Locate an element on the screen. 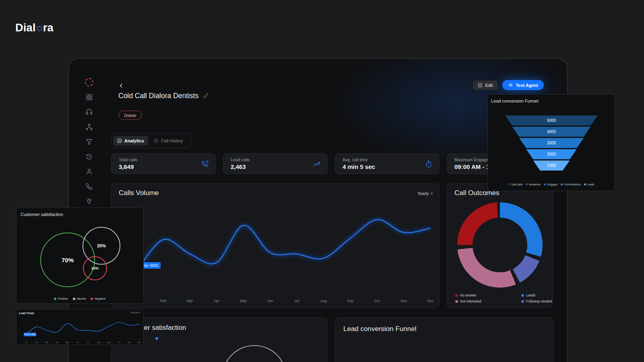 The width and height of the screenshot is (644, 362). sidebar-item-support is located at coordinates (89, 112).